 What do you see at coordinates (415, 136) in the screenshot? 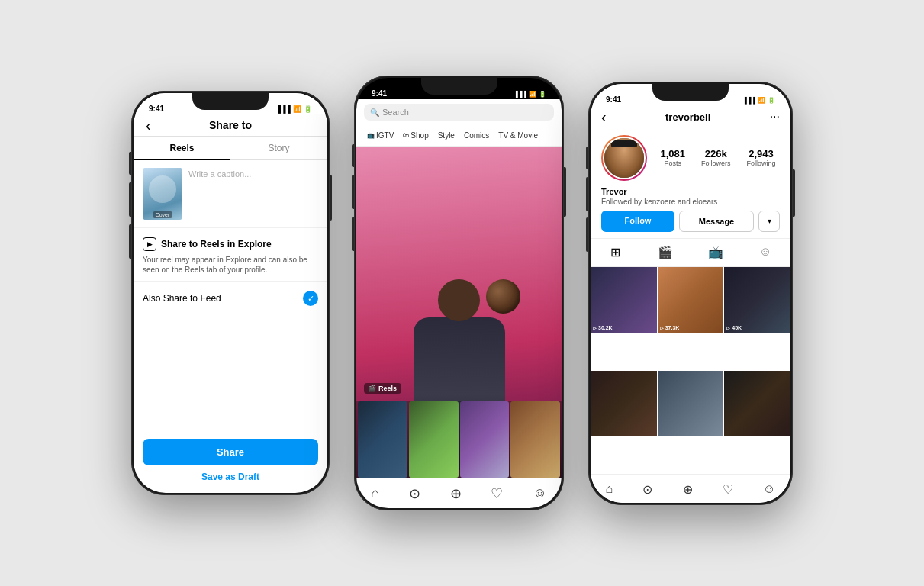
I see `cat-shop: 🛍 Shop` at bounding box center [415, 136].